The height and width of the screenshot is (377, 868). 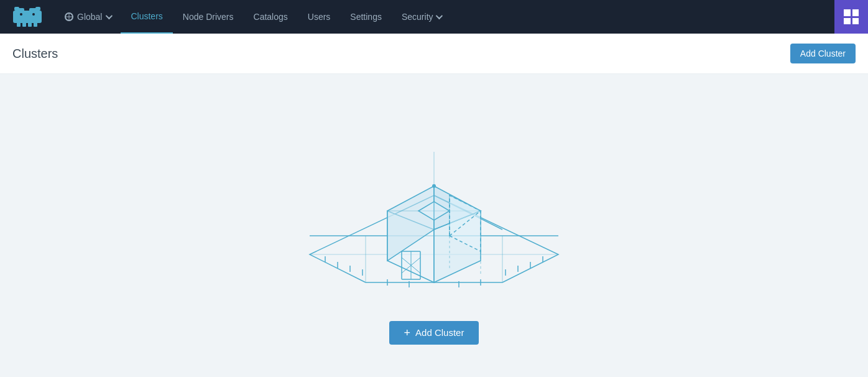 I want to click on plus-icon: +, so click(x=408, y=333).